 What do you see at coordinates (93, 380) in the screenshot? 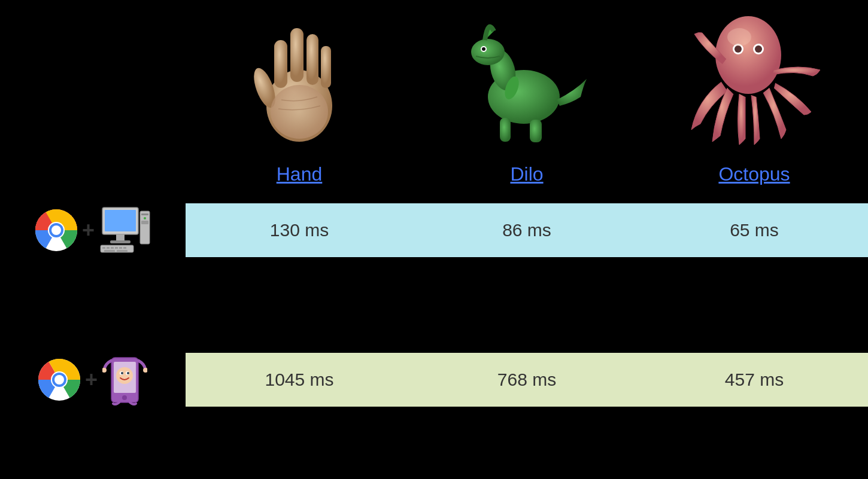
I see `mobile-composite: +` at bounding box center [93, 380].